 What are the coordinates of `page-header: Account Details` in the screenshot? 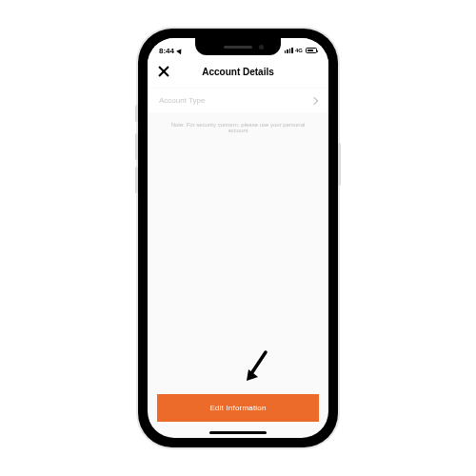 It's located at (238, 73).